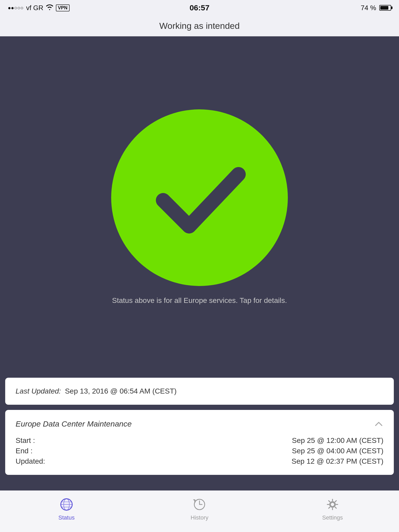  I want to click on maintenance-start-row: Start : Sep 25 @ 12:00 AM (CEST), so click(200, 441).